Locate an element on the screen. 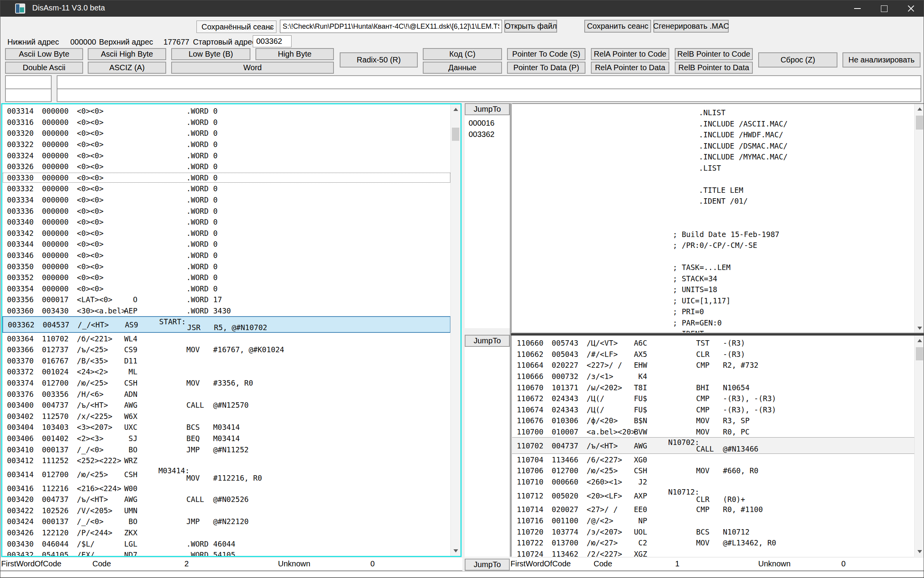 This screenshot has width=924, height=578. mode-button-rela-pointer-to-data: RelA Pointer to Data is located at coordinates (630, 67).